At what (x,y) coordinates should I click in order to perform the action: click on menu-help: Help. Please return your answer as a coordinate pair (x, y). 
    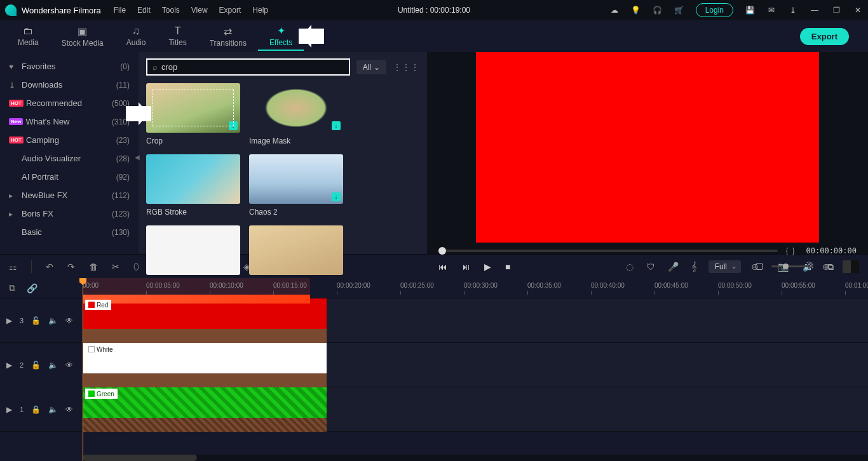
    Looking at the image, I should click on (261, 10).